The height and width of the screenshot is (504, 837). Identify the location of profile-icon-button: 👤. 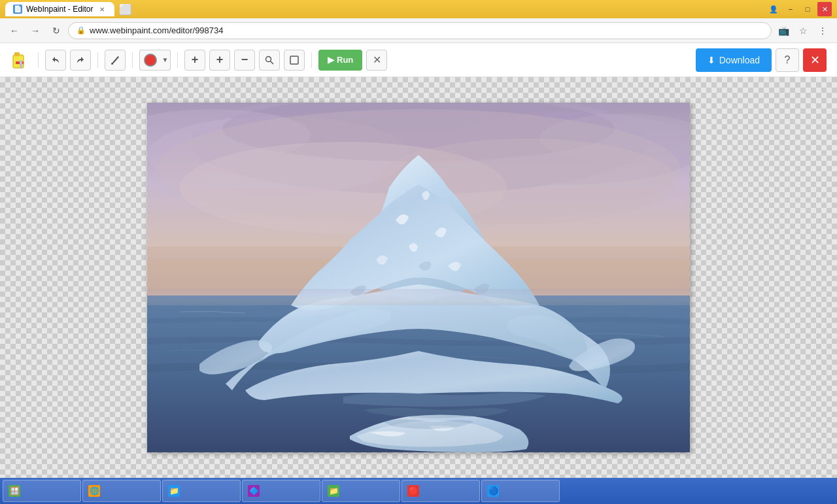
(774, 9).